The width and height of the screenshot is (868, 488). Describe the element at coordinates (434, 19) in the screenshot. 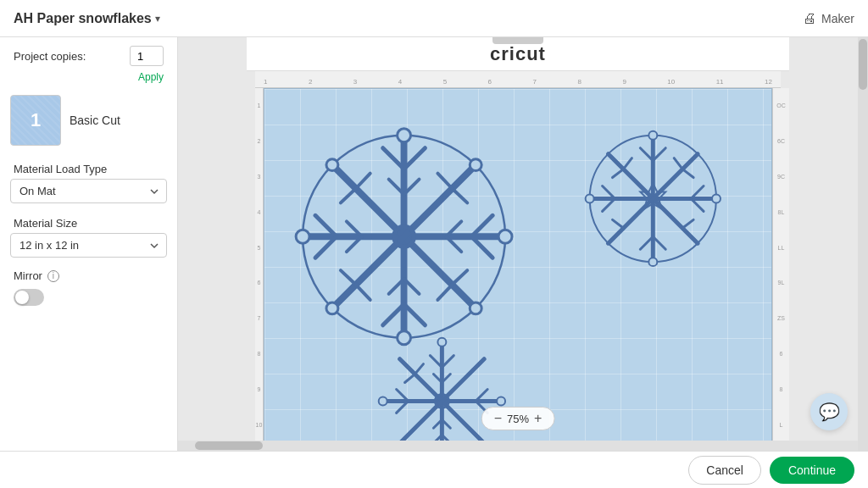

I see `topbar: AH Paper snowflakes ▾ 🖨 Maker` at that location.